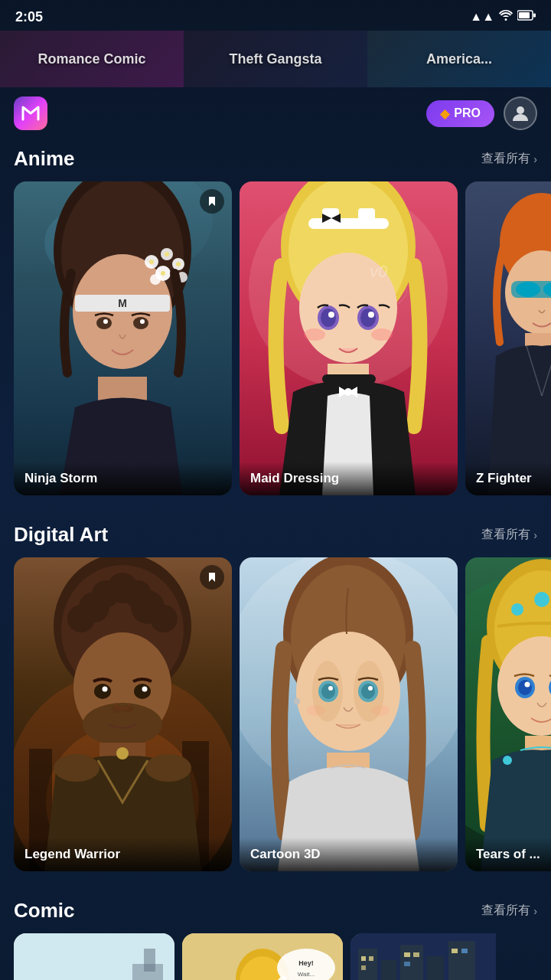 Image resolution: width=551 pixels, height=980 pixels. I want to click on tears-label: Tears of ..., so click(508, 854).